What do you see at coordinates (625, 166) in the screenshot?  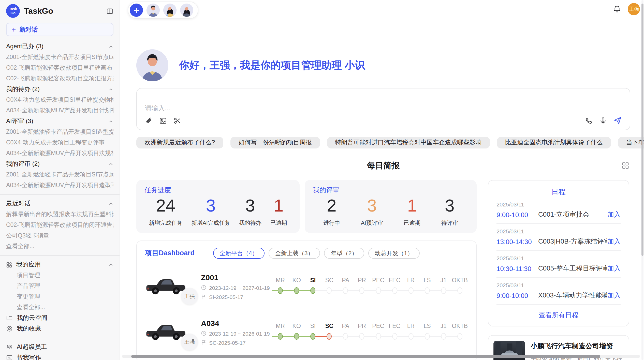 I see `layout-grid-icon` at bounding box center [625, 166].